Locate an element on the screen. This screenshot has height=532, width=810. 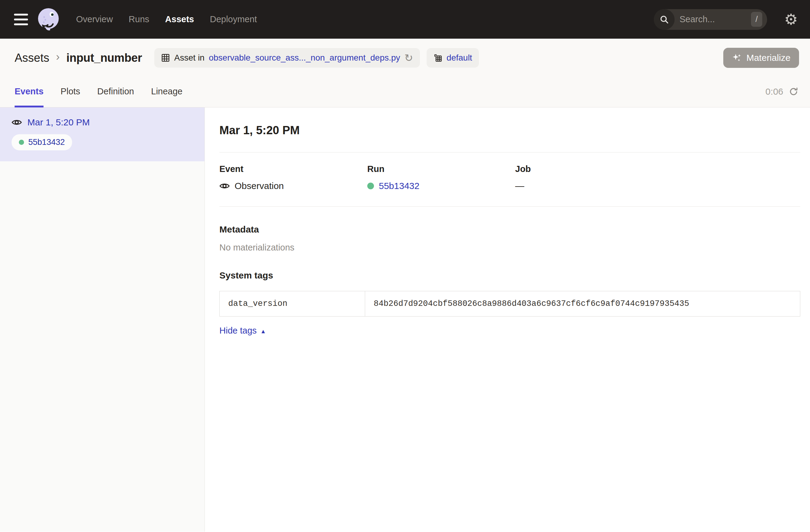
asset-pill-prefix: Asset in is located at coordinates (190, 58).